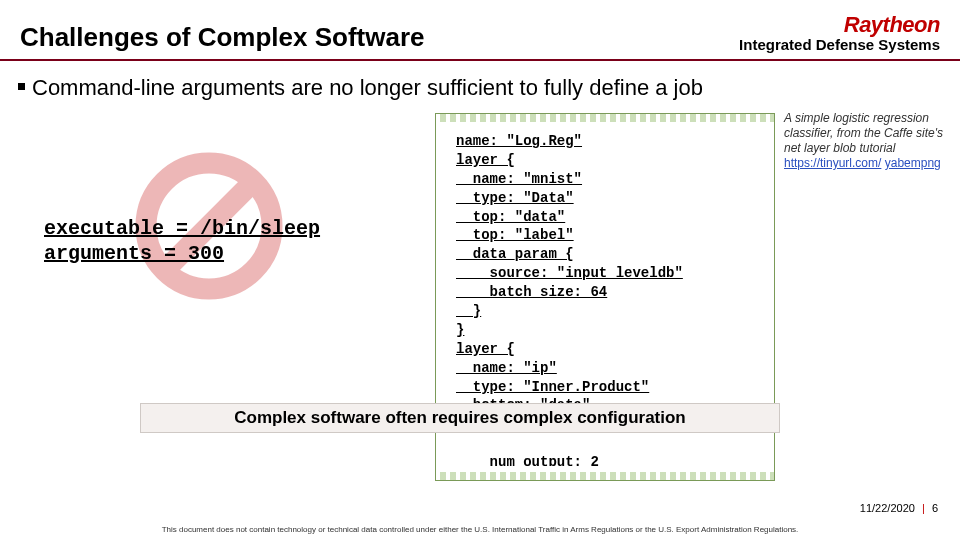 The image size is (960, 540). What do you see at coordinates (480, 30) in the screenshot?
I see `slide-header: Challenges of Complex Software Raytheon …` at bounding box center [480, 30].